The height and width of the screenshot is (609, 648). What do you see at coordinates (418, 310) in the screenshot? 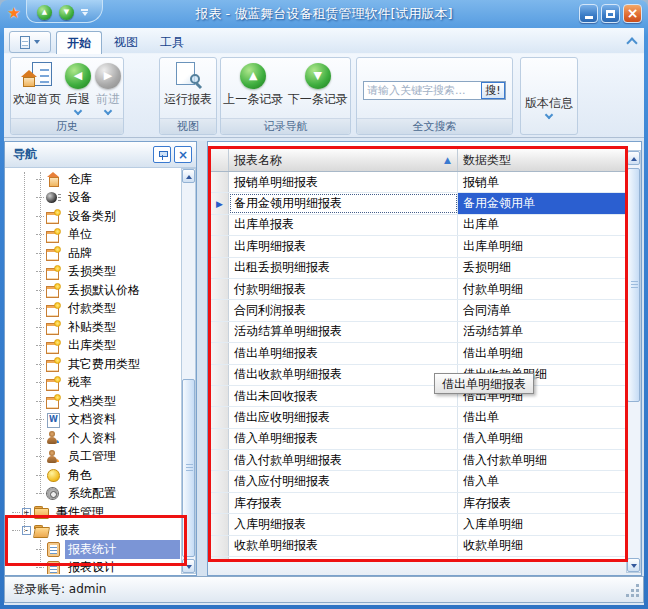
I see `table-row: 合同利润报表 合同清单` at bounding box center [418, 310].